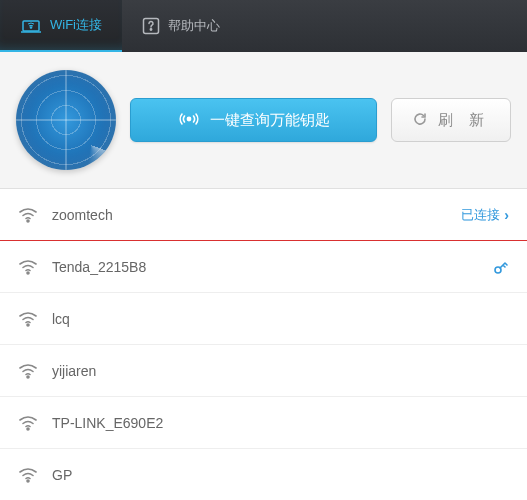  I want to click on refresh-button: 刷 新, so click(451, 120).